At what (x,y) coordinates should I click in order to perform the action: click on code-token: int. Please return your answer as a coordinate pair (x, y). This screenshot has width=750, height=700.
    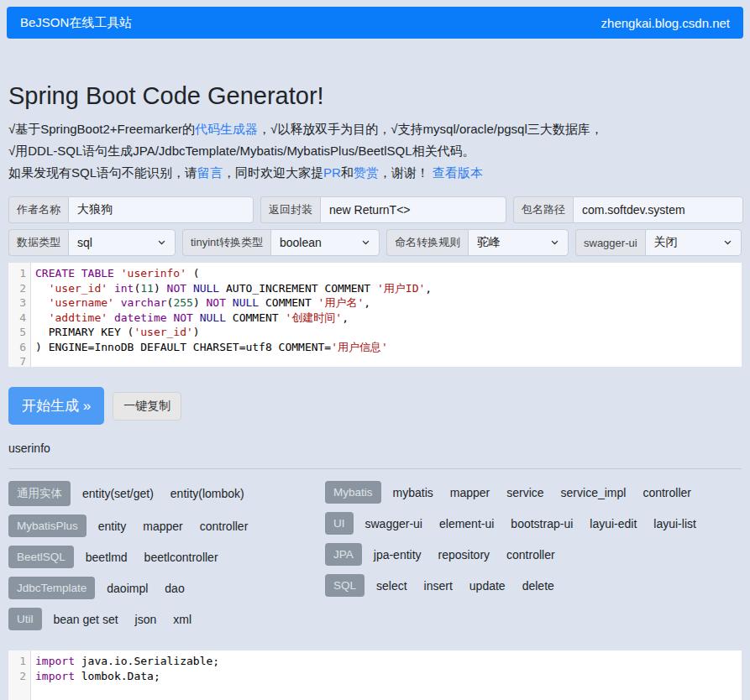
    Looking at the image, I should click on (124, 289).